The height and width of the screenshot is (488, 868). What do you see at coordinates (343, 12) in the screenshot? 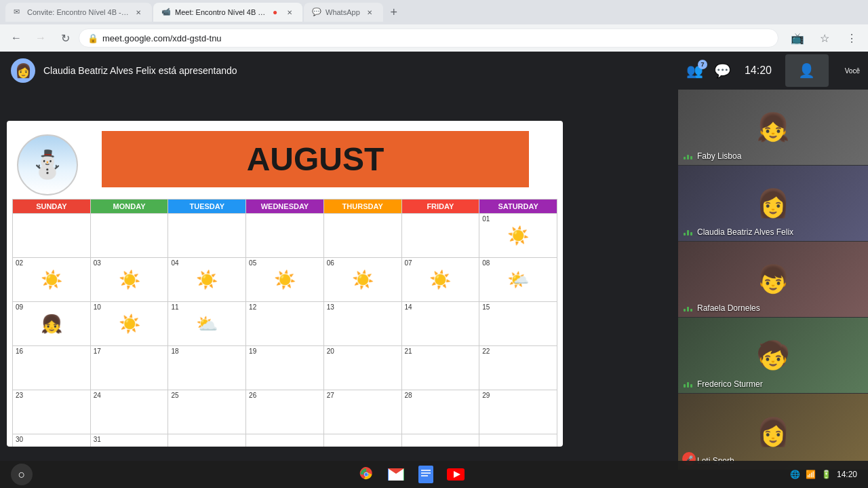
I see `tab-whatsapp: 💬 WhatsApp ✕` at bounding box center [343, 12].